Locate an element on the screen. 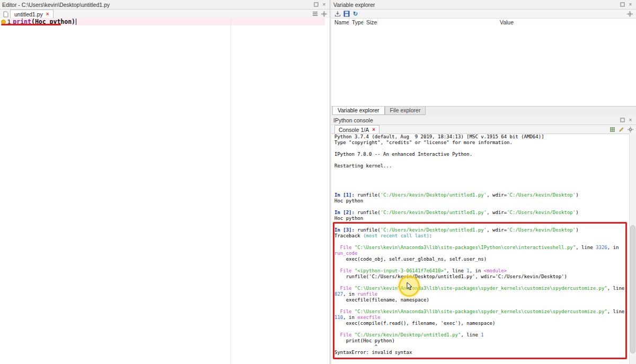 The height and width of the screenshot is (364, 636). console-line: File "<ipython-input-3-06141f7e6410>", l… is located at coordinates (481, 271).